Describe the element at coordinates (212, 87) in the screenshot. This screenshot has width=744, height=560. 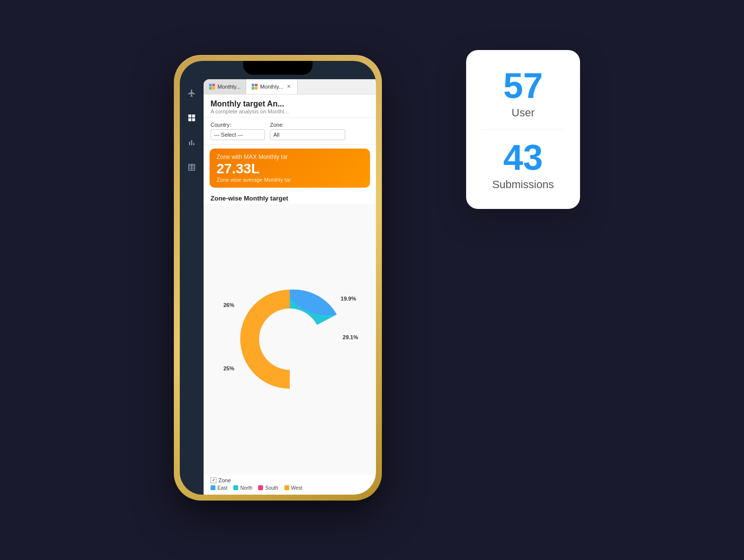
I see `tab-1-icon` at that location.